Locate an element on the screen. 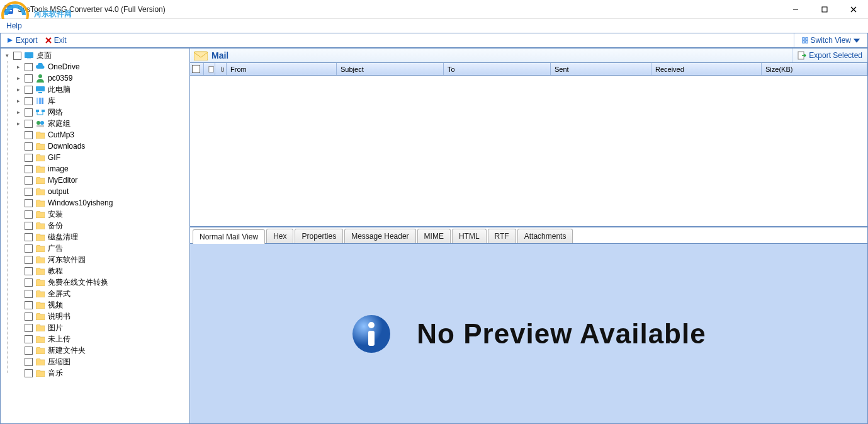 This screenshot has width=868, height=424. tab-normal-mail-view: Normal Mail View is located at coordinates (229, 237).